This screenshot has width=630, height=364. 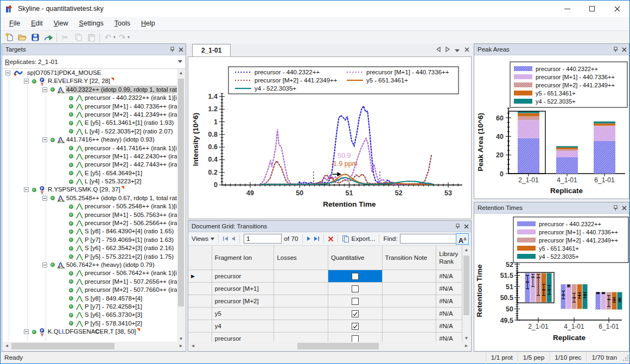 What do you see at coordinates (263, 239) in the screenshot?
I see `record-position-input` at bounding box center [263, 239].